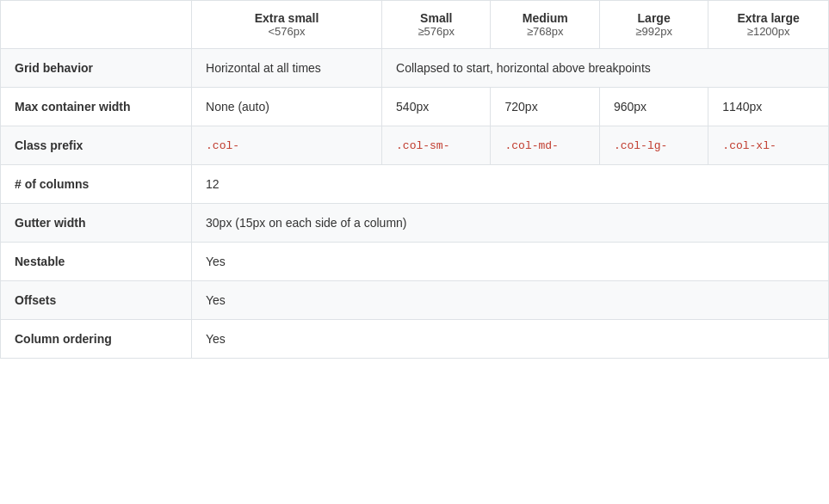 This screenshot has height=504, width=829. I want to click on table-row: Grid behaviorHorizontal at all timesColl…, so click(415, 69).